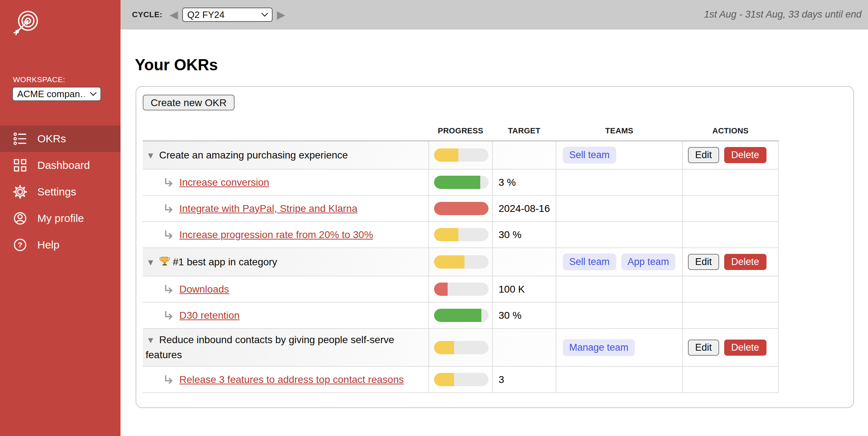  I want to click on sidebar-item-okrs: OKRs, so click(60, 139).